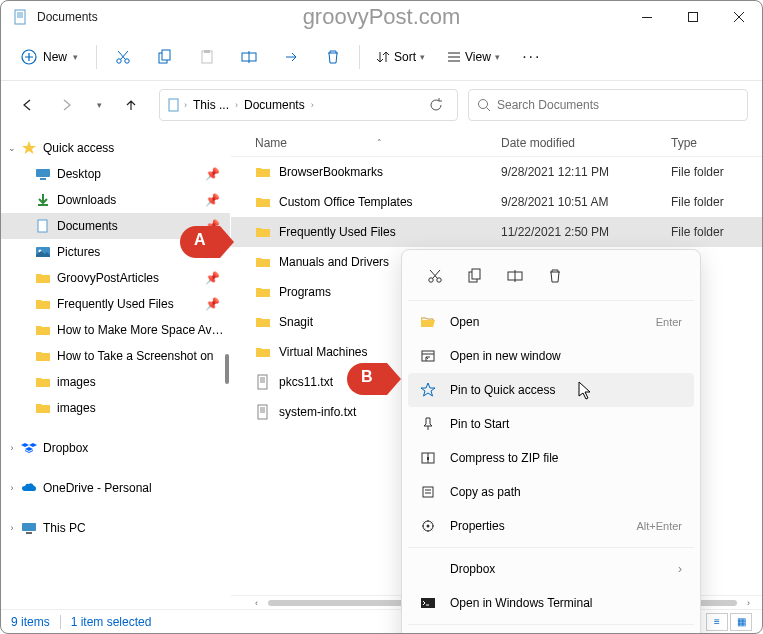 The height and width of the screenshot is (634, 763). Describe the element at coordinates (551, 458) in the screenshot. I see `ctx-compress-zip: Compress to ZIP file` at that location.